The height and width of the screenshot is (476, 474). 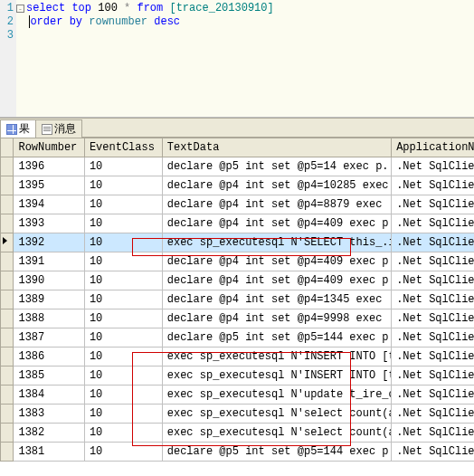 I want to click on table-row: 138410exec sp_executesql N'update t_ire_…, so click(x=238, y=395).